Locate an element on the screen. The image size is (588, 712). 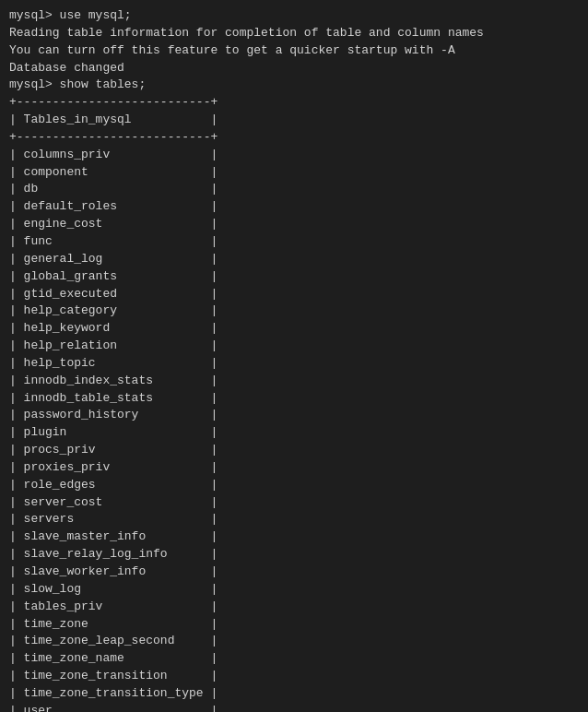
terminal-line: | gtid_executed | is located at coordinates (294, 295).